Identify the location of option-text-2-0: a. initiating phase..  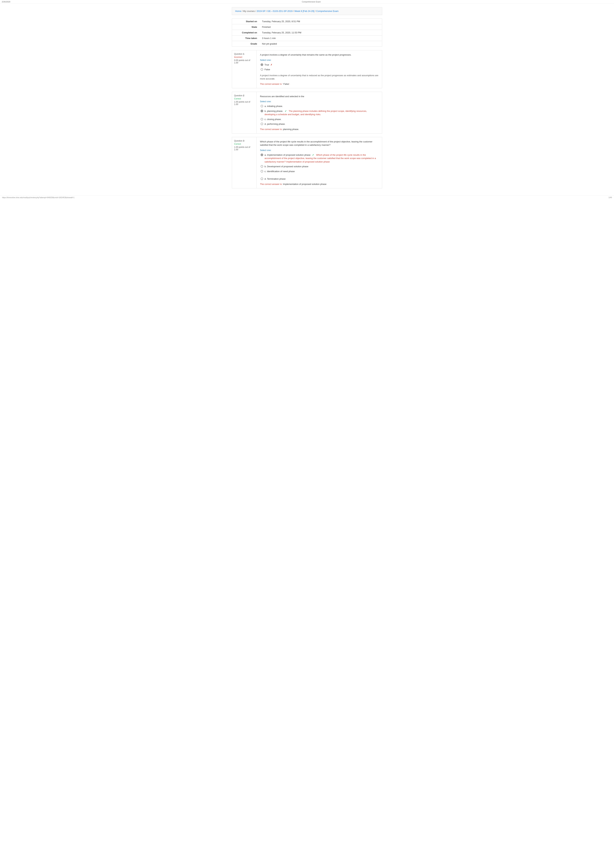
(322, 106).